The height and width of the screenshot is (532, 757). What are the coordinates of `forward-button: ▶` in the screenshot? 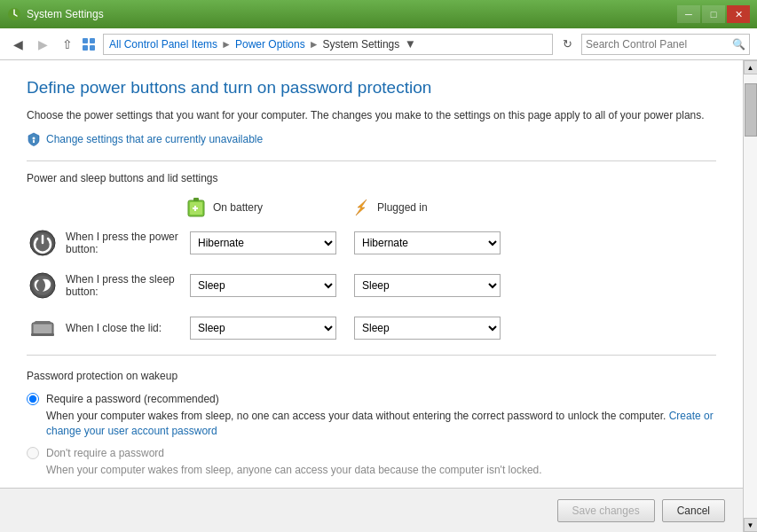 It's located at (43, 44).